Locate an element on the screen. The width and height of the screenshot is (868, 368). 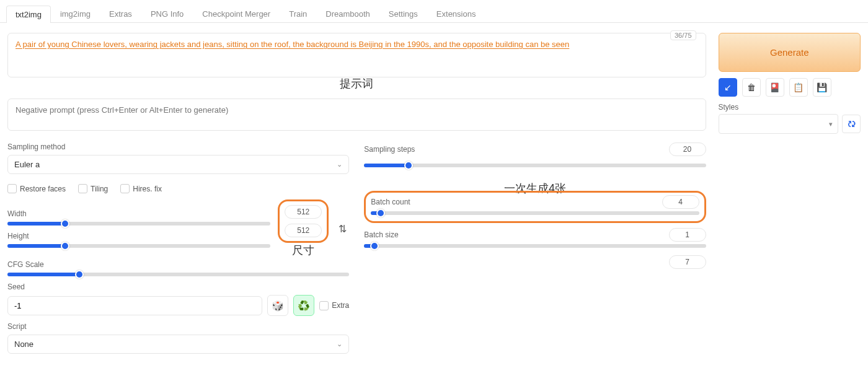
swap-wh-button: ⇅ is located at coordinates (342, 229).